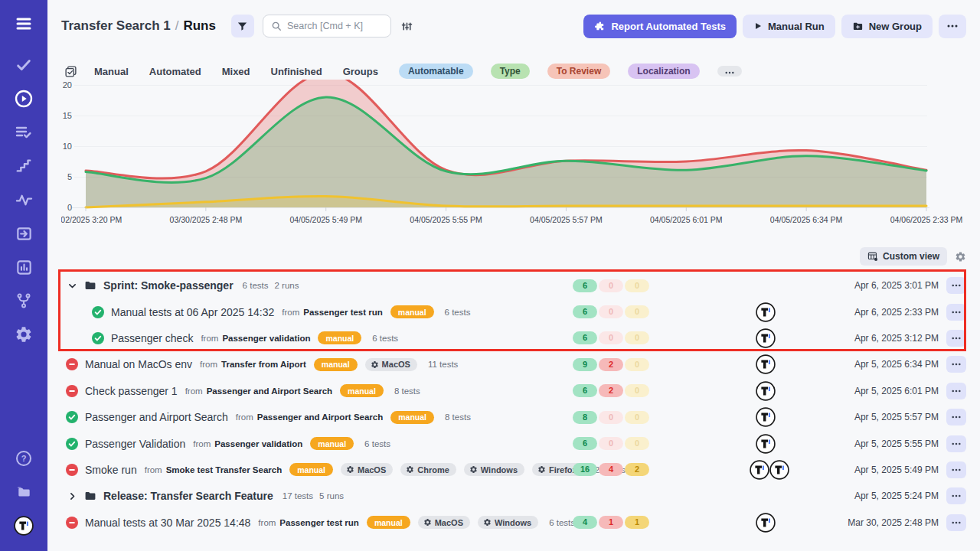 This screenshot has height=551, width=980. Describe the element at coordinates (135, 444) in the screenshot. I see `run-title: Passenger Validation` at that location.